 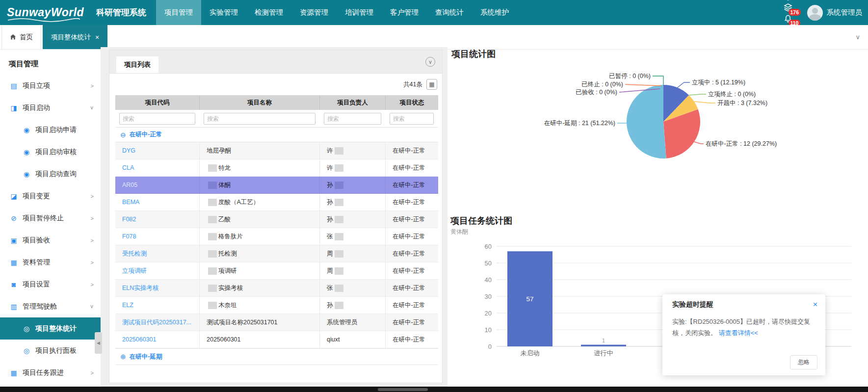 I want to click on sidebar-item: ◉项目启动审核, so click(x=50, y=152).